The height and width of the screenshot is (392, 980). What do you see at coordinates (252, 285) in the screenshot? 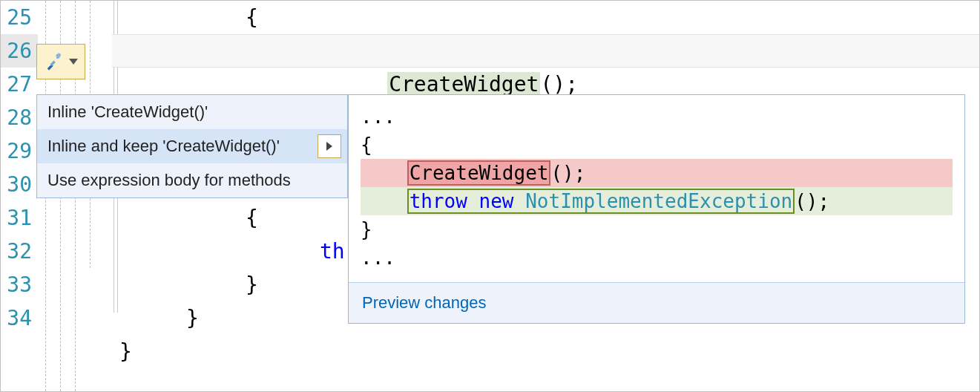
I see `code-brace-close-2: }` at bounding box center [252, 285].